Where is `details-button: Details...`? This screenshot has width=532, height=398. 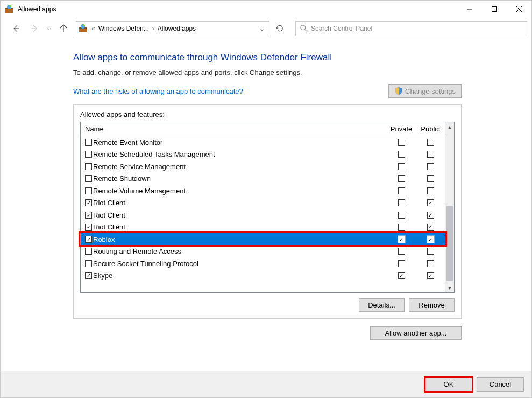 details-button: Details... is located at coordinates (382, 305).